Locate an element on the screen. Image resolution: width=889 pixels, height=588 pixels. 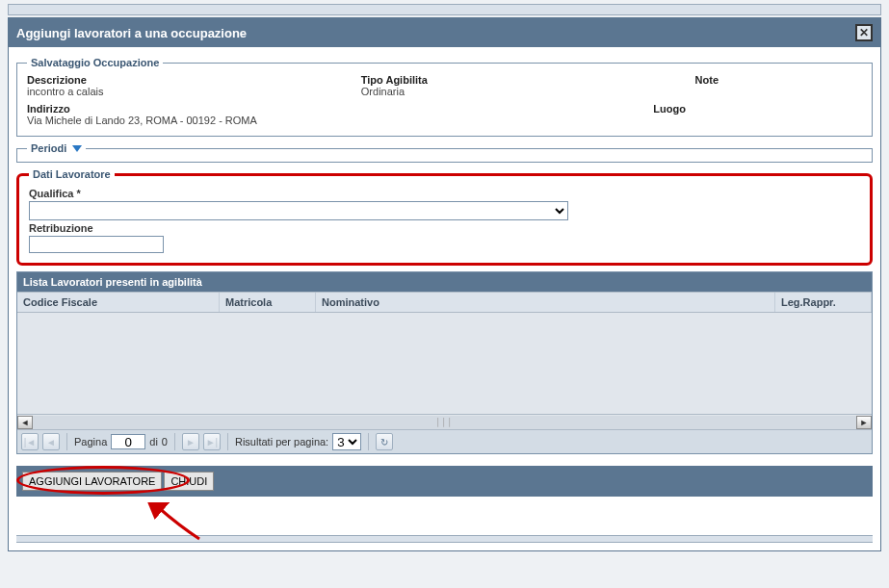
salvataggio-fieldset: Salvataggio Occupazione Descrizione inco… is located at coordinates (445, 96).